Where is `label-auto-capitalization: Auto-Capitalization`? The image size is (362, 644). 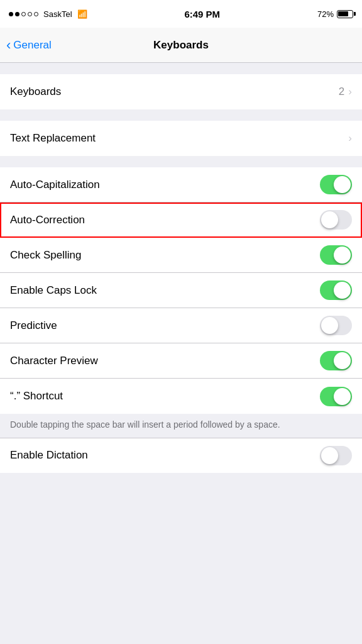
label-auto-capitalization: Auto-Capitalization is located at coordinates (55, 185).